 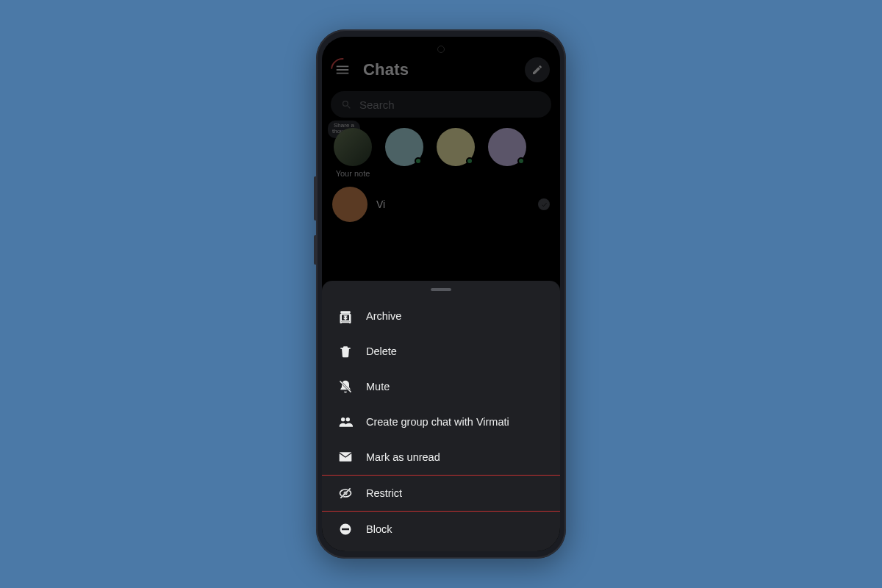 I want to click on mute-icon, so click(x=345, y=387).